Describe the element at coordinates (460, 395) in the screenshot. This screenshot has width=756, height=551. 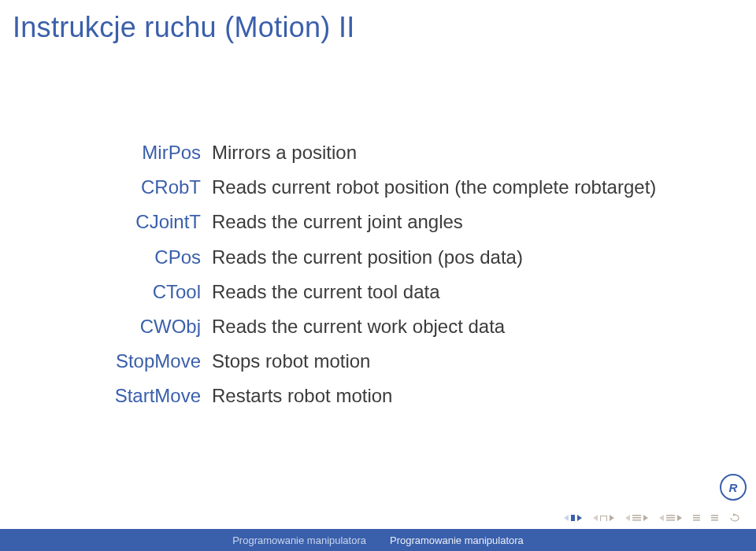
I see `description: Restarts robot motion` at that location.